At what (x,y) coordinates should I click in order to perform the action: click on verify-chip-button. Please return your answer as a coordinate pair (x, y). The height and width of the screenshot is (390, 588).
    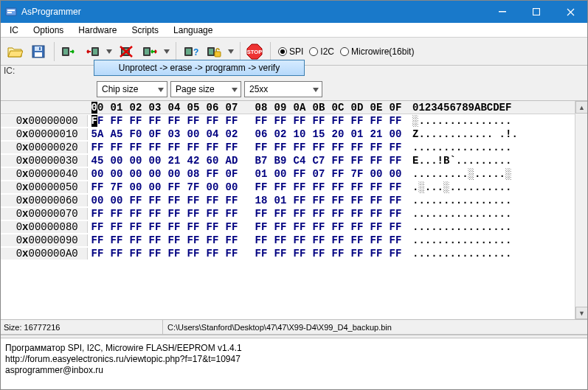
    Looking at the image, I should click on (150, 52).